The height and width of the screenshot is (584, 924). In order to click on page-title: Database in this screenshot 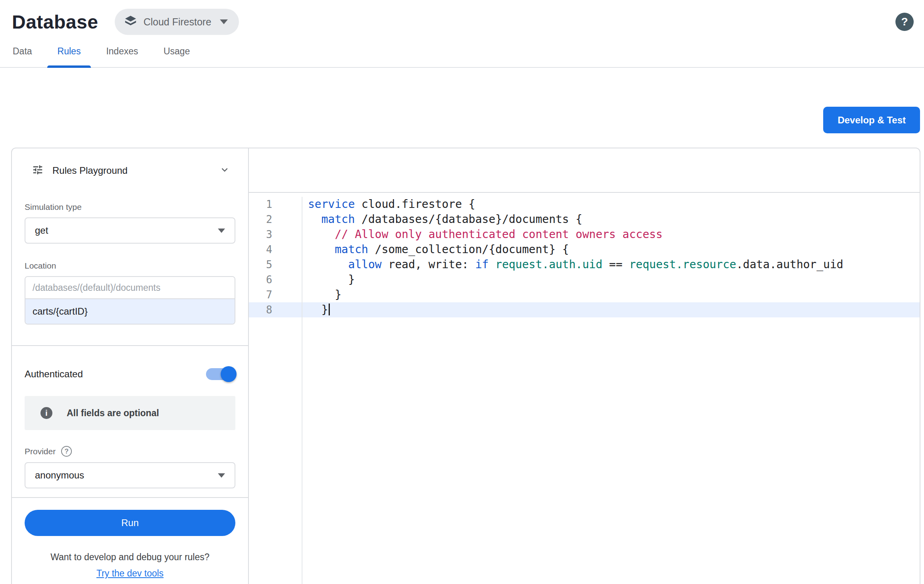, I will do `click(55, 22)`.